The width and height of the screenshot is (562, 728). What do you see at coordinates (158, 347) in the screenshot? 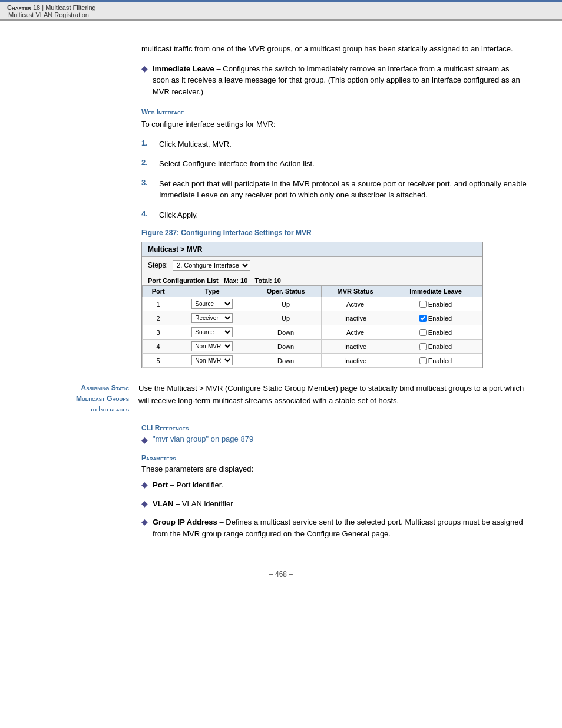
I see `cell-port: 4` at bounding box center [158, 347].